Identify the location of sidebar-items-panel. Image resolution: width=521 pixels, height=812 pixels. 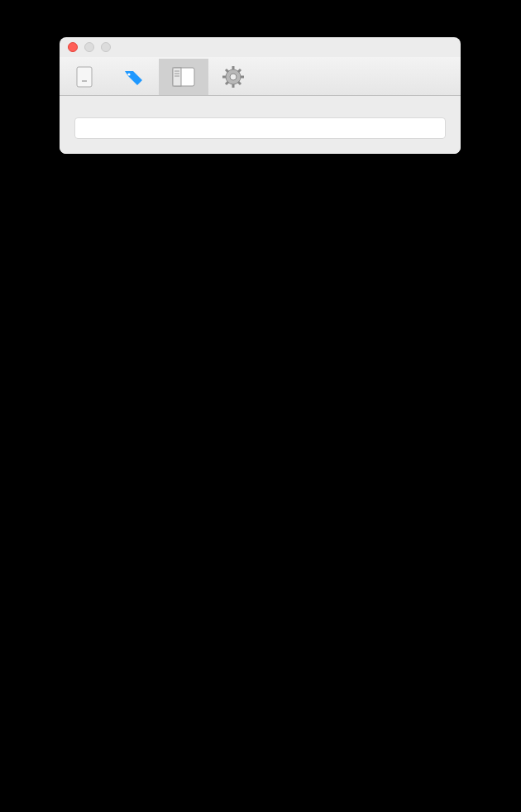
(260, 128).